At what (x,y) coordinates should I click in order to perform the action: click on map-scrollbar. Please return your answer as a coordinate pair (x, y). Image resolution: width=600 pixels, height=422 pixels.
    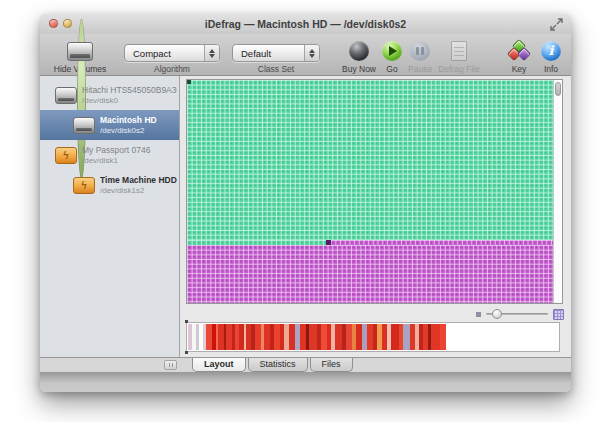
    Looking at the image, I should click on (558, 192).